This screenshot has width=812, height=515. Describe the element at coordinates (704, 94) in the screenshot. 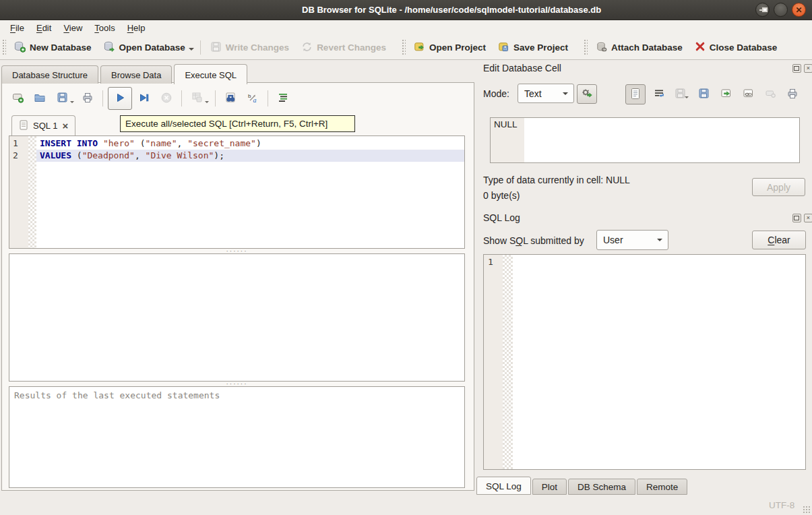

I see `import-cell-icon` at that location.